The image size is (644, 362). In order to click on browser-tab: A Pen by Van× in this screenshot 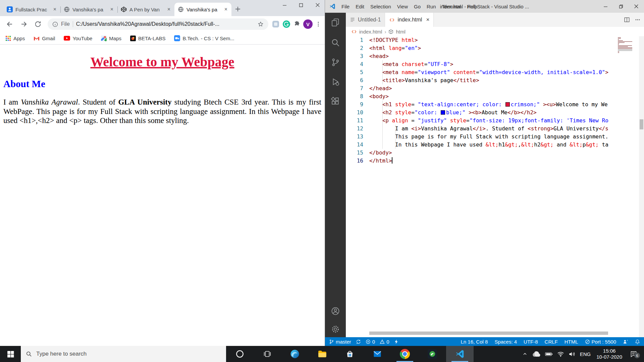, I will do `click(146, 9)`.